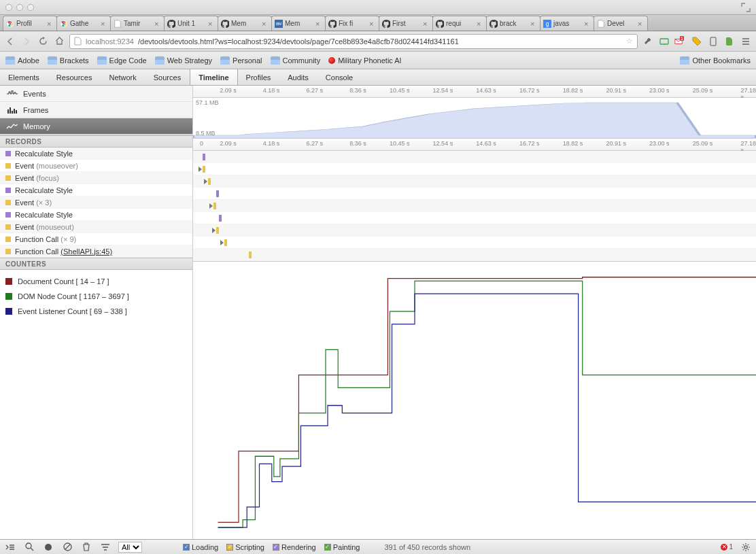  Describe the element at coordinates (746, 7) in the screenshot. I see `fullscreen-icon` at that location.